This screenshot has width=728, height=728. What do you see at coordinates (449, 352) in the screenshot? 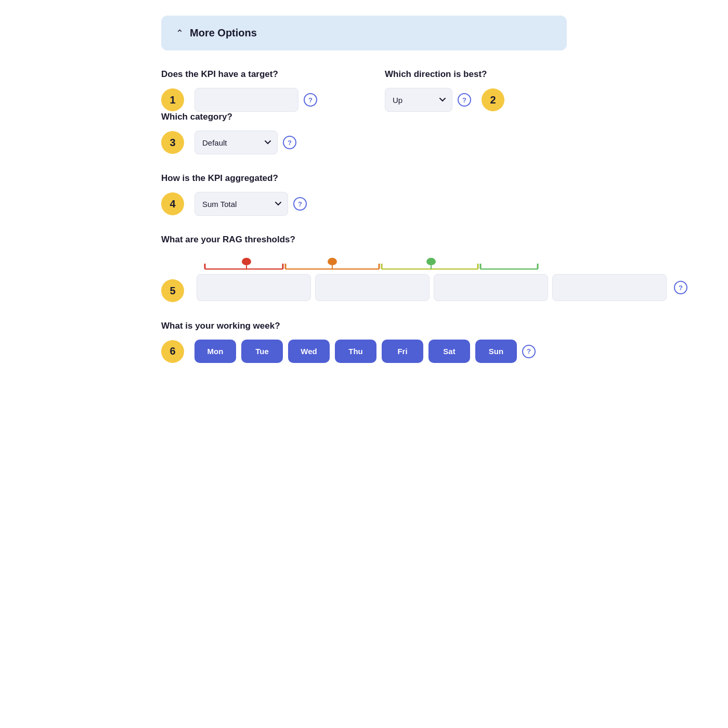
I see `day-sat: Sat` at bounding box center [449, 352].